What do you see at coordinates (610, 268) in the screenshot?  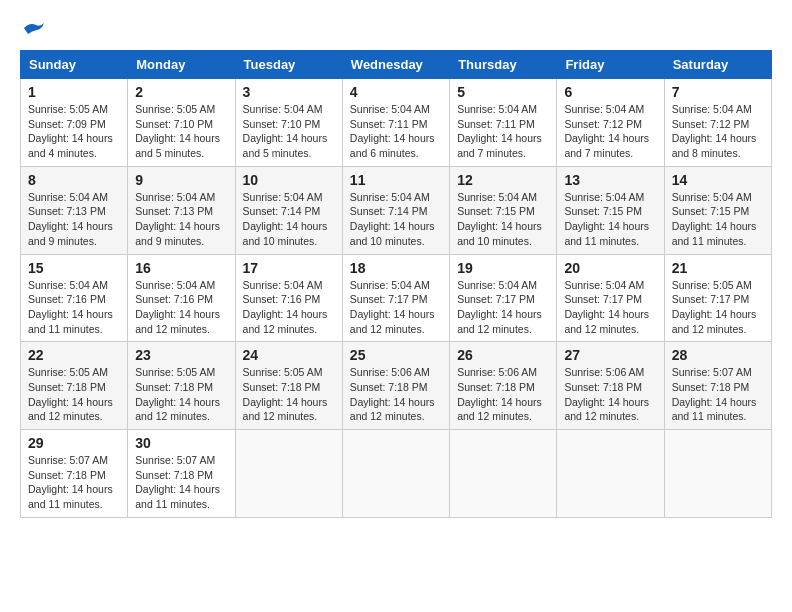 I see `day-number: 20` at bounding box center [610, 268].